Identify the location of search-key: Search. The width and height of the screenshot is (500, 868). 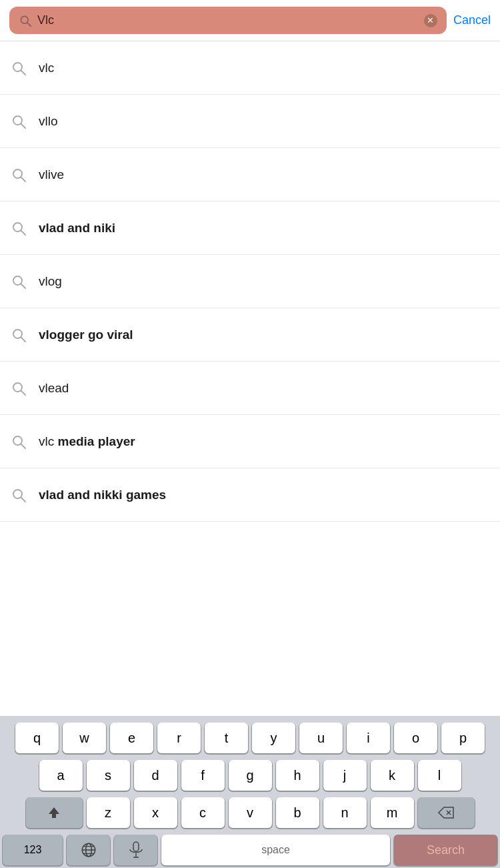
(445, 850).